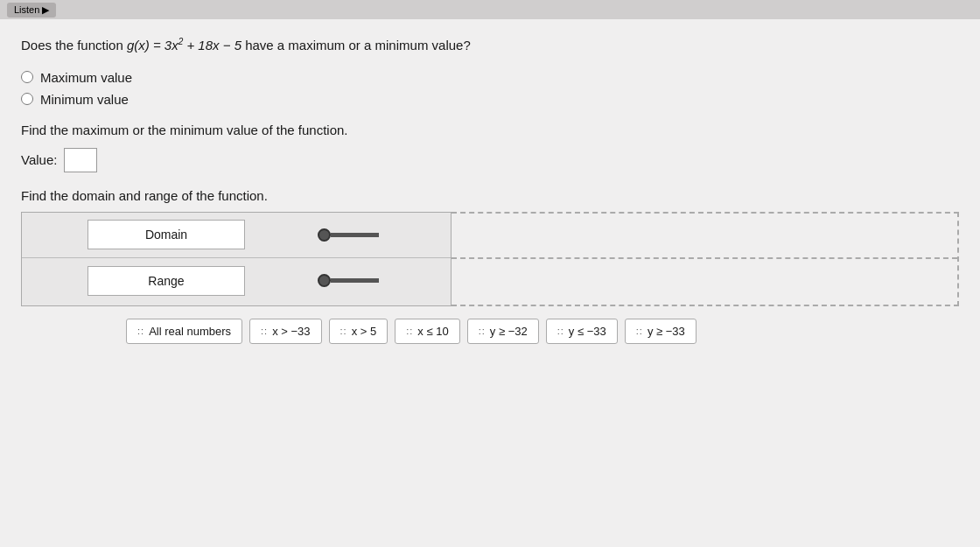 This screenshot has width=980, height=547. Describe the element at coordinates (32, 11) in the screenshot. I see `listen-button: Listen ▶` at that location.